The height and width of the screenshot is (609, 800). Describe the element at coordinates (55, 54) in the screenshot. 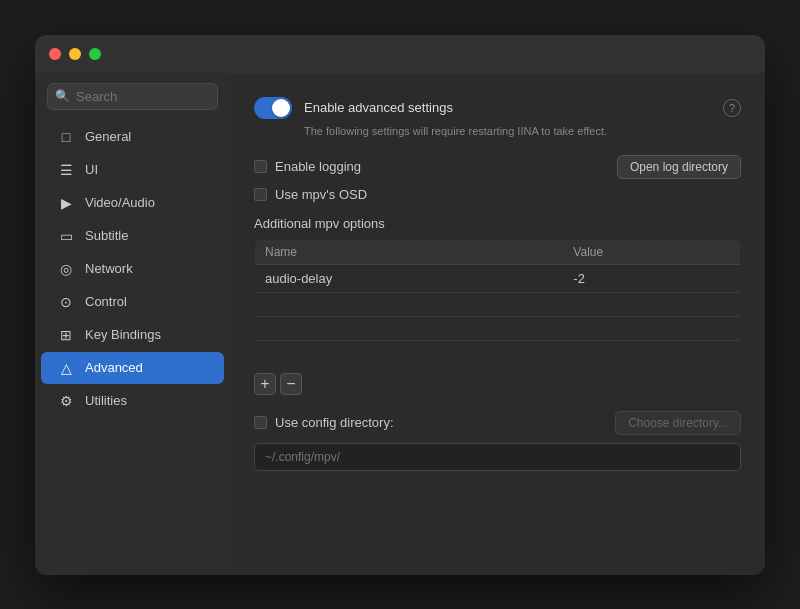

I see `close-button` at that location.